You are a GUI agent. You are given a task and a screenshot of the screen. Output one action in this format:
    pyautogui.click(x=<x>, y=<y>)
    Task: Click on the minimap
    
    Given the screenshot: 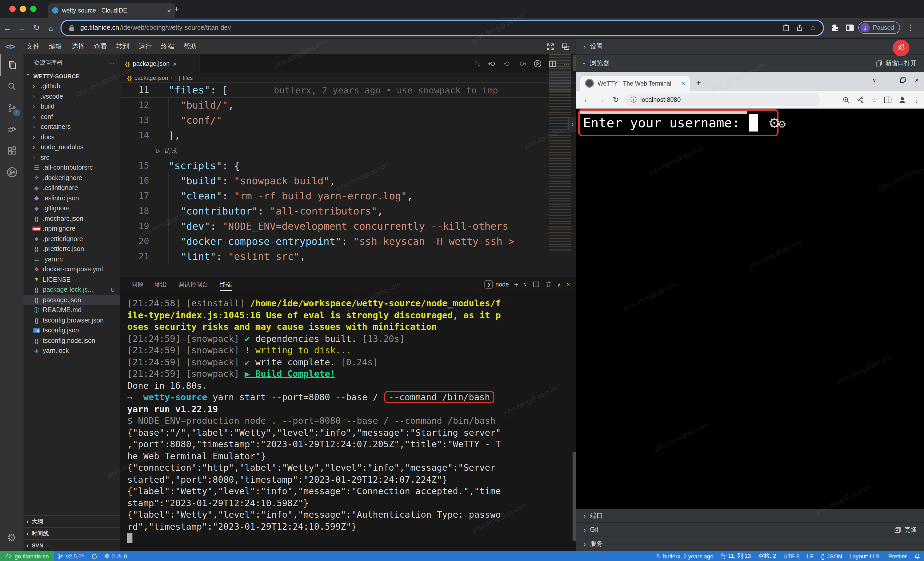 What is the action you would take?
    pyautogui.click(x=560, y=152)
    